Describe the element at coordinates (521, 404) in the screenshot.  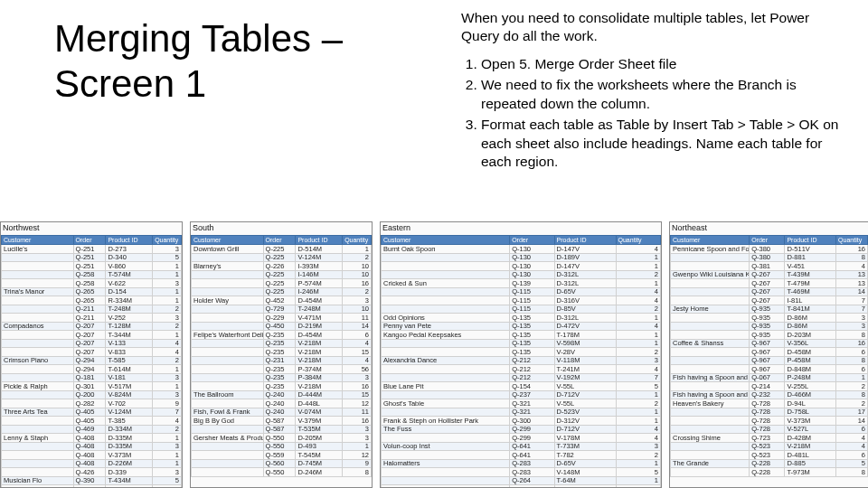
I see `table-row: Ghost's TableQ-321V-55L2` at that location.